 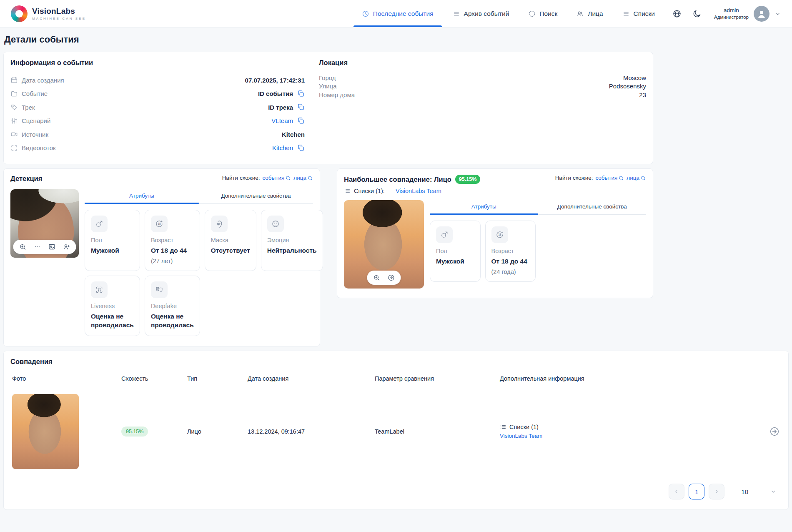 What do you see at coordinates (301, 107) in the screenshot?
I see `copy-track-id-button` at bounding box center [301, 107].